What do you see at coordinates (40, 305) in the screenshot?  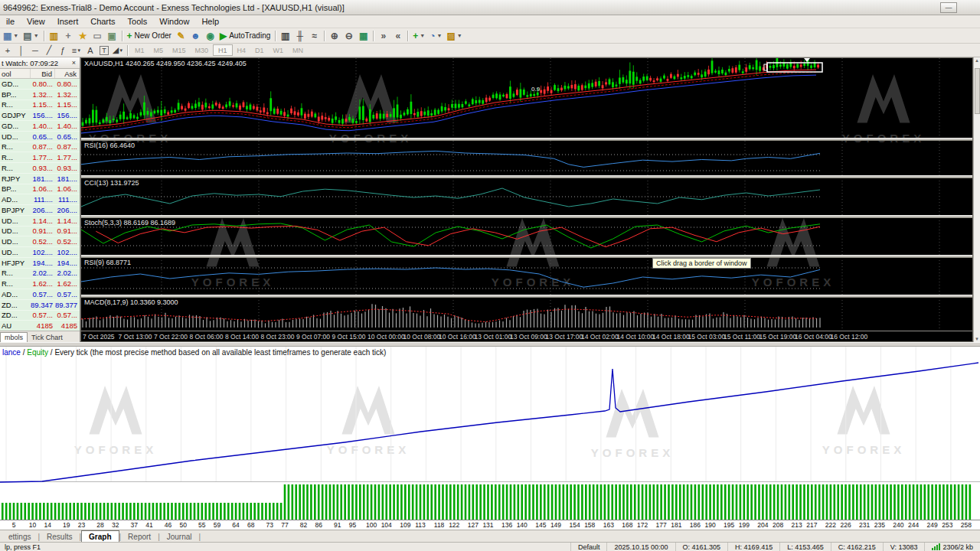 I see `watch-row: ZD...89.34789.377` at bounding box center [40, 305].